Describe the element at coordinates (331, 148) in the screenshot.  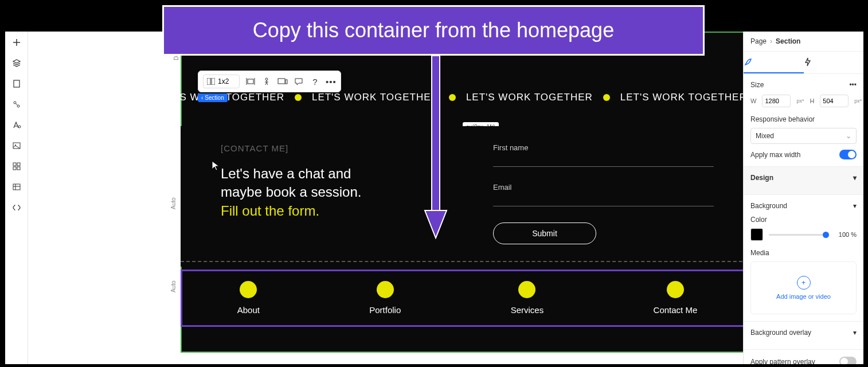
I see `contact-tag: [CONTACT ME]` at that location.